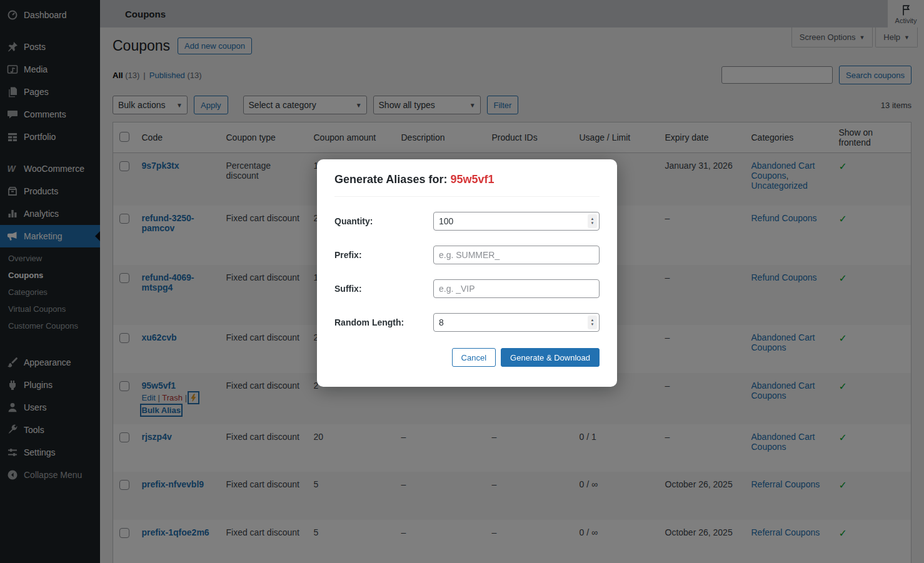 Image resolution: width=924 pixels, height=563 pixels. Describe the element at coordinates (472, 179) in the screenshot. I see `modal-coupon-code: 95w5vf1` at that location.